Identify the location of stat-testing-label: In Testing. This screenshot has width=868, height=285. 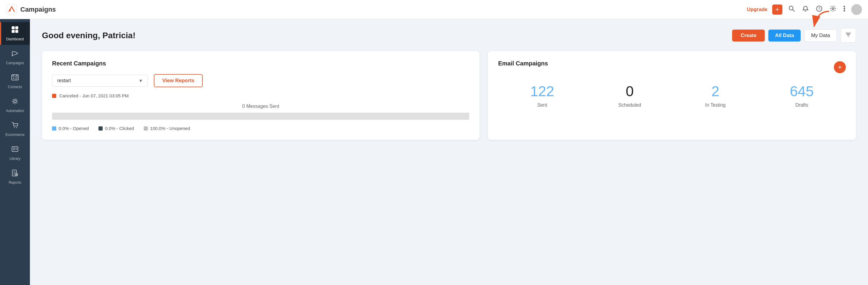
(715, 105).